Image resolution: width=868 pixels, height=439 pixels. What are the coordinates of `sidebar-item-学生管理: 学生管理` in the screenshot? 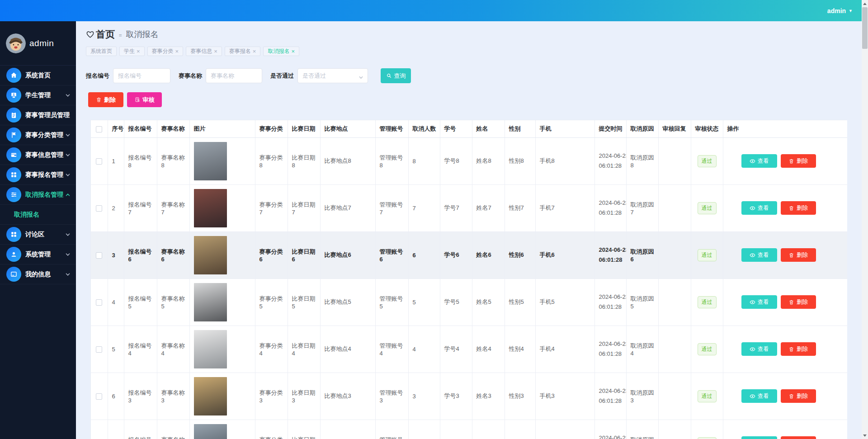 It's located at (38, 95).